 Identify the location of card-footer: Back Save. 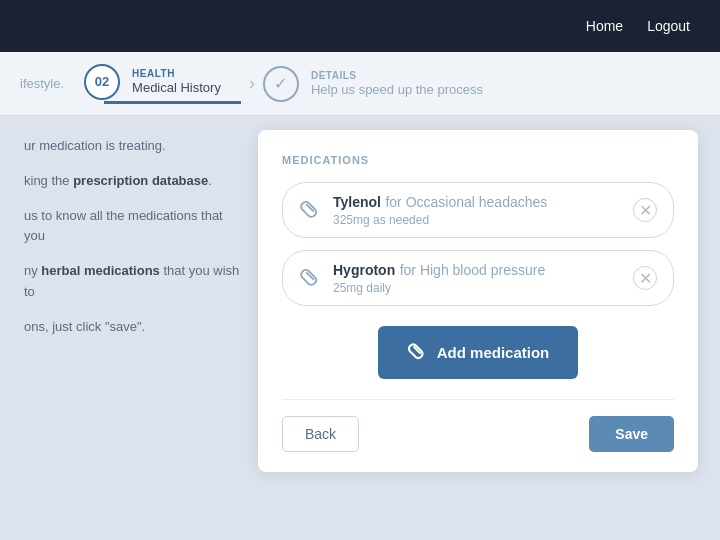
(478, 426).